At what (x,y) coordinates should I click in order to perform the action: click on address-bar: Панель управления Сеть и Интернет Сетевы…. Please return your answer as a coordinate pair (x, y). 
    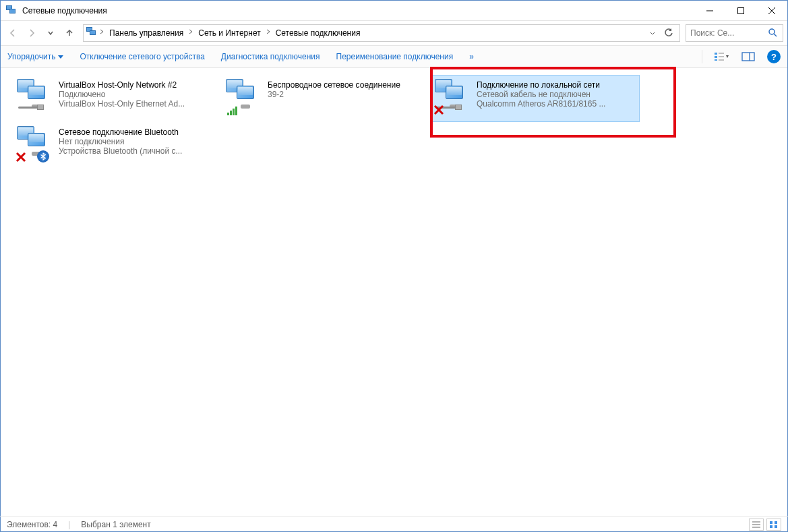
    Looking at the image, I should click on (382, 33).